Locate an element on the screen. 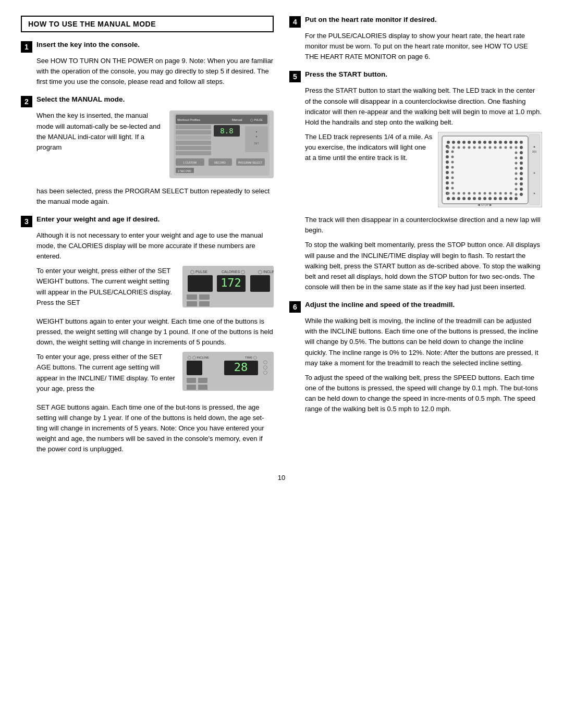 This screenshot has height=728, width=563. svg-text: 300 is located at coordinates (535, 152).